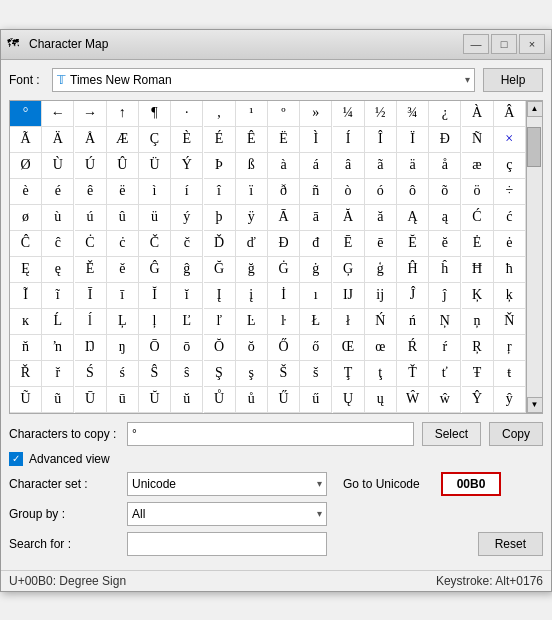 Image resolution: width=552 pixels, height=620 pixels. Describe the element at coordinates (58, 218) in the screenshot. I see `char-cell: ù` at that location.